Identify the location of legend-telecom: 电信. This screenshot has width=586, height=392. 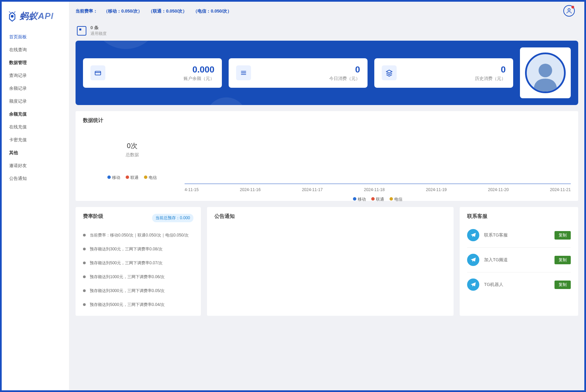
(153, 178).